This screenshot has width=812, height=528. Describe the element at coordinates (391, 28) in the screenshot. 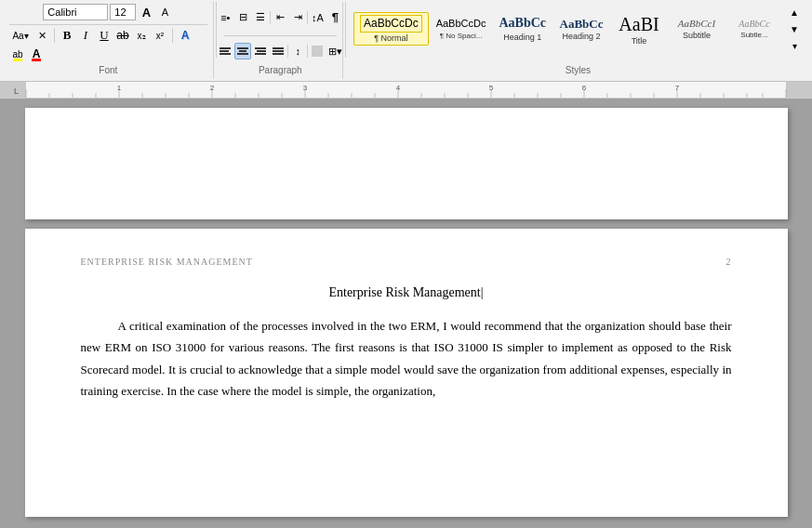

I see `style-normal: AaBbCcDc ¶ Normal` at that location.